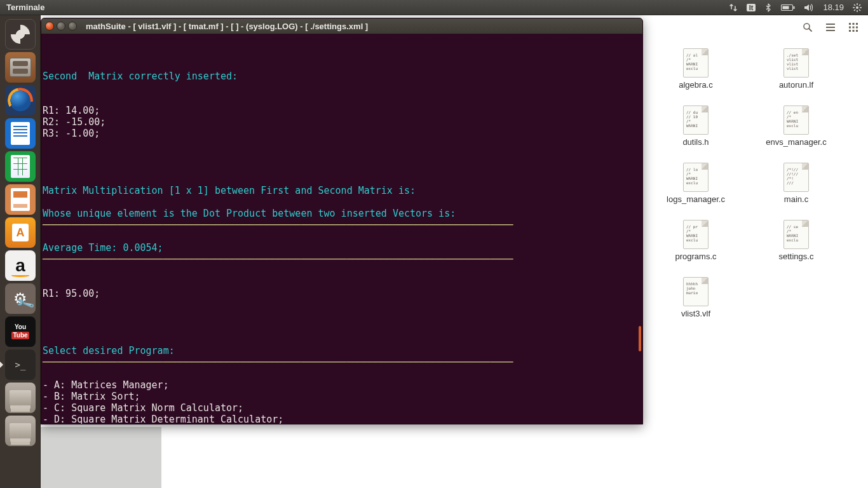 The width and height of the screenshot is (868, 488). Describe the element at coordinates (109, 351) in the screenshot. I see `term-line-select: Select desired Program:` at that location.